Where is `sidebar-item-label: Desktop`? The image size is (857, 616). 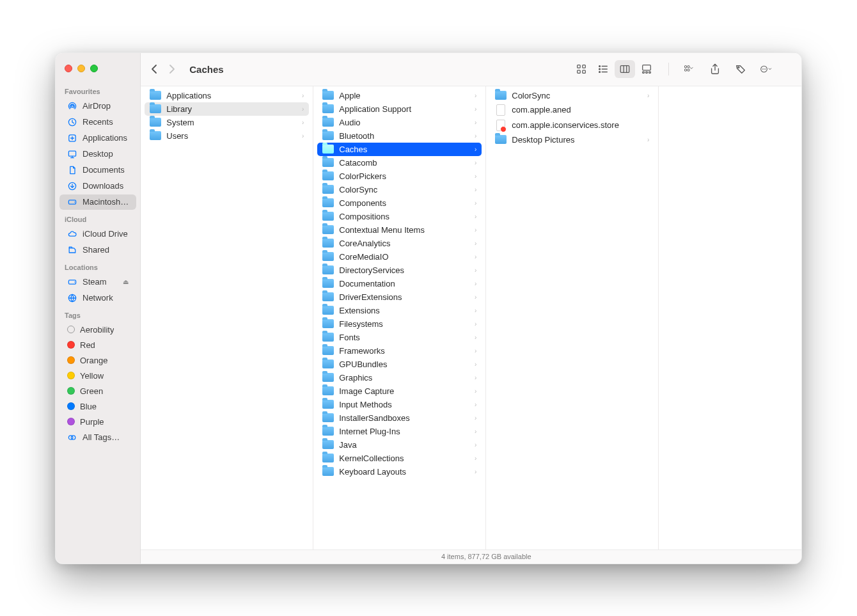 sidebar-item-label: Desktop is located at coordinates (98, 154).